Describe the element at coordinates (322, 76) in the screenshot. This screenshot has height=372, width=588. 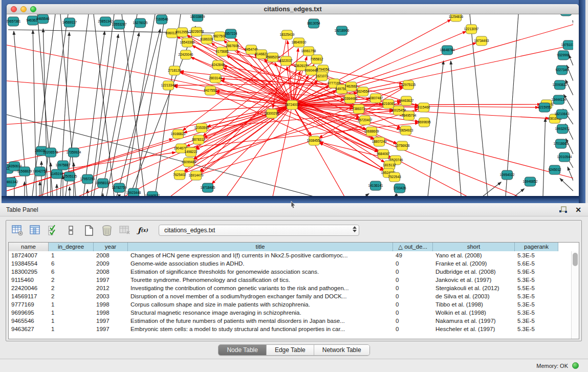
I see `network-node: 1621072` at that location.